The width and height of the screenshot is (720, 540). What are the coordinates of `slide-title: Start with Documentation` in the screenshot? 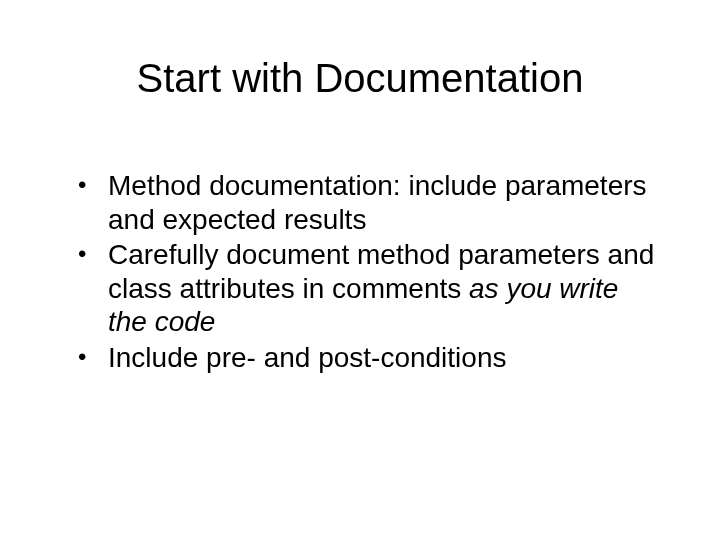 It's located at (360, 78).